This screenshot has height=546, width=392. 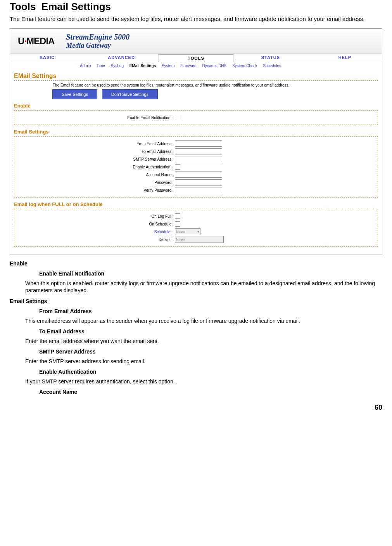 What do you see at coordinates (178, 167) in the screenshot?
I see `auth-checkbox` at bounding box center [178, 167].